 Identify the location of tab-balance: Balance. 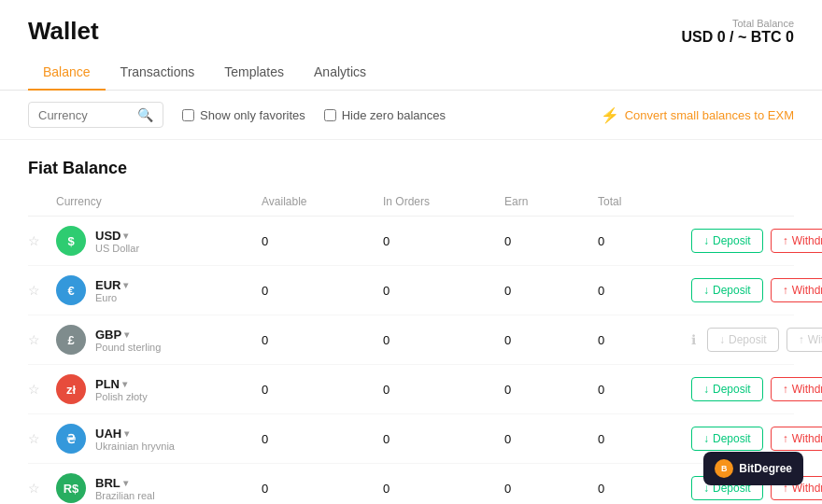
(67, 73).